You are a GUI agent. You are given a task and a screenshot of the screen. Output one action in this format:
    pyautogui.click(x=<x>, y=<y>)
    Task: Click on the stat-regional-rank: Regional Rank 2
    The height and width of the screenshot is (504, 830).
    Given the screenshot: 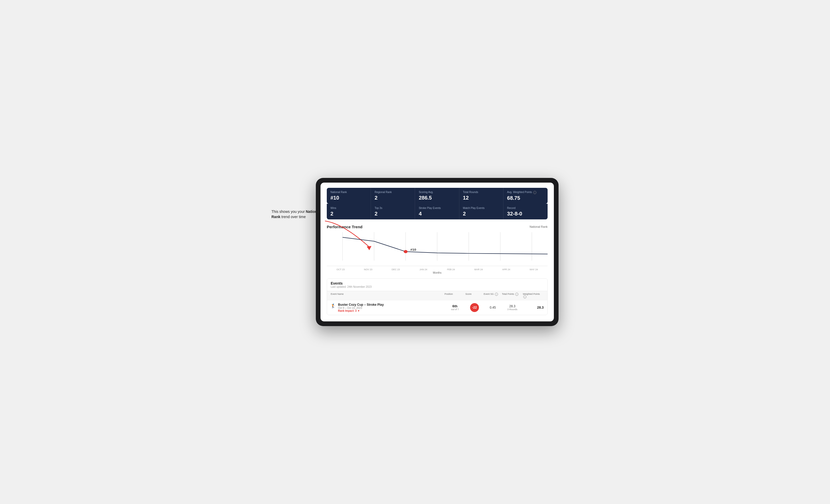 What is the action you would take?
    pyautogui.click(x=393, y=196)
    